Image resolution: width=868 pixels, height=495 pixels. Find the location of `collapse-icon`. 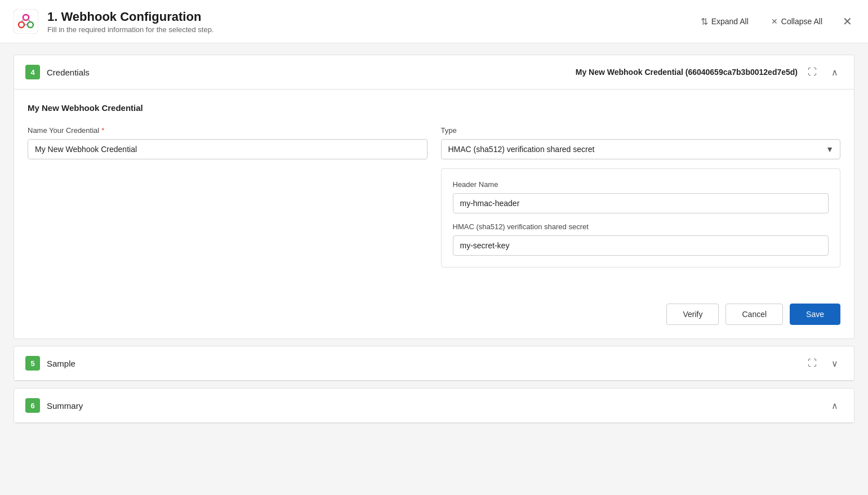

collapse-icon is located at coordinates (774, 21).